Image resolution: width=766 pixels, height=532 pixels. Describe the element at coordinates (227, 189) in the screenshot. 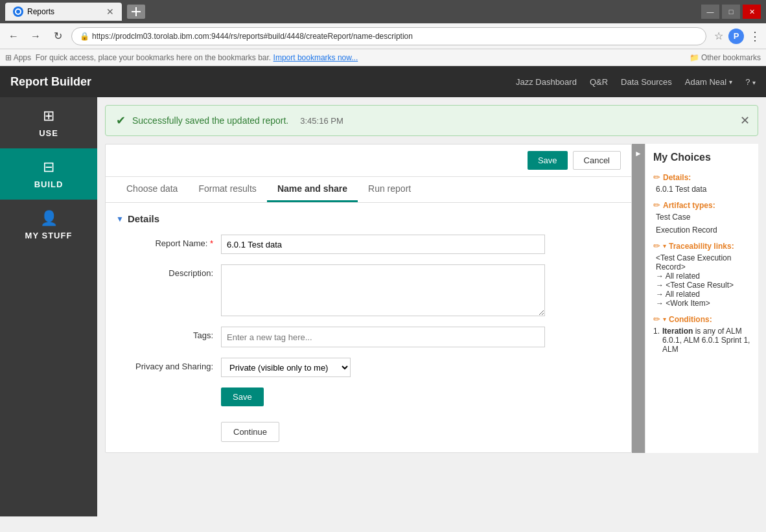

I see `tab-format-results: Format results` at that location.